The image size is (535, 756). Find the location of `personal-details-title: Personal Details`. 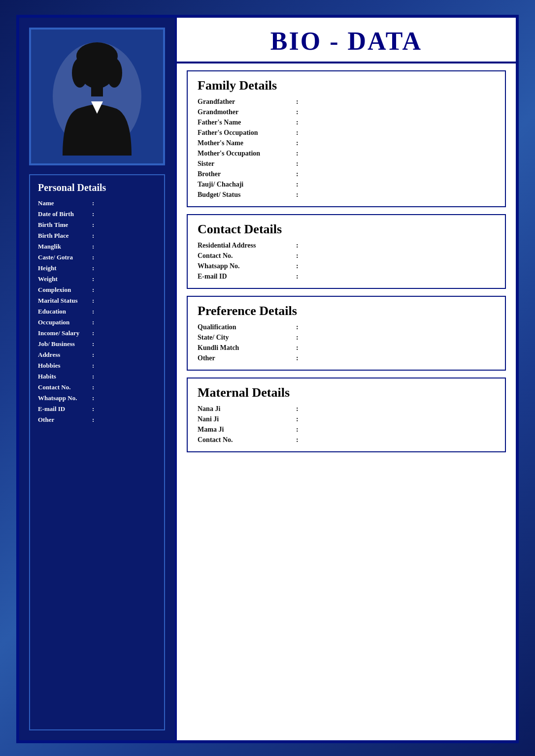

personal-details-title: Personal Details is located at coordinates (97, 188).